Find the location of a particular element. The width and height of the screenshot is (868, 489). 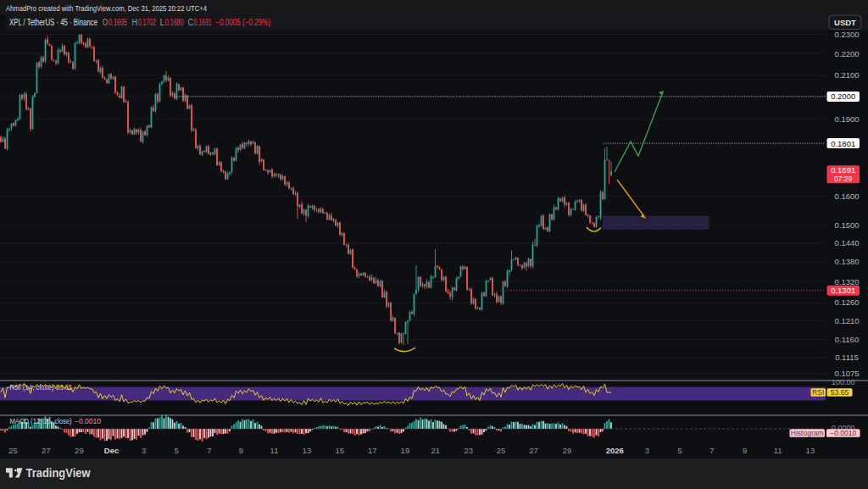

svg-text: 0.2200 is located at coordinates (846, 54).